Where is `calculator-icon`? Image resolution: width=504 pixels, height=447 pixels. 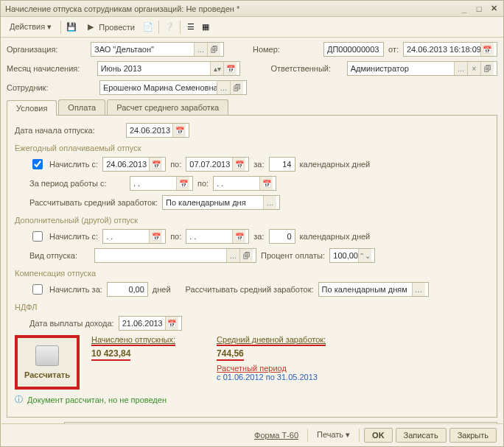 calculator-icon is located at coordinates (47, 356).